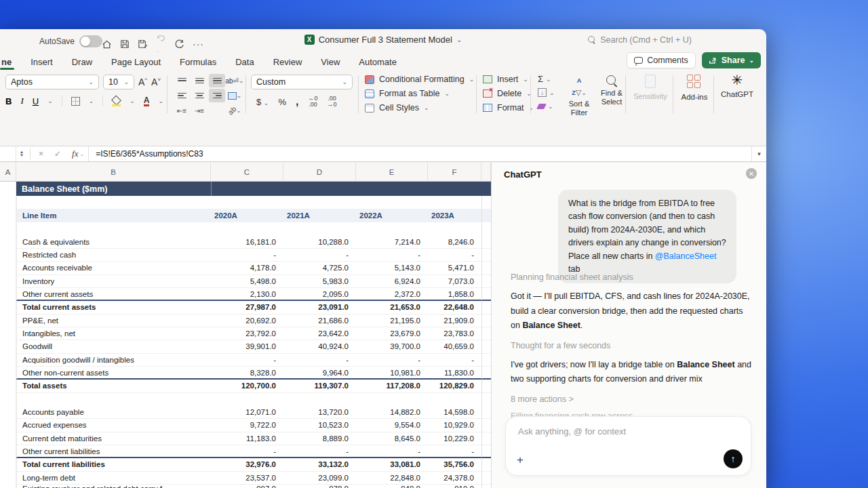  I want to click on formula-bar-expand-icon: ▼, so click(759, 154).